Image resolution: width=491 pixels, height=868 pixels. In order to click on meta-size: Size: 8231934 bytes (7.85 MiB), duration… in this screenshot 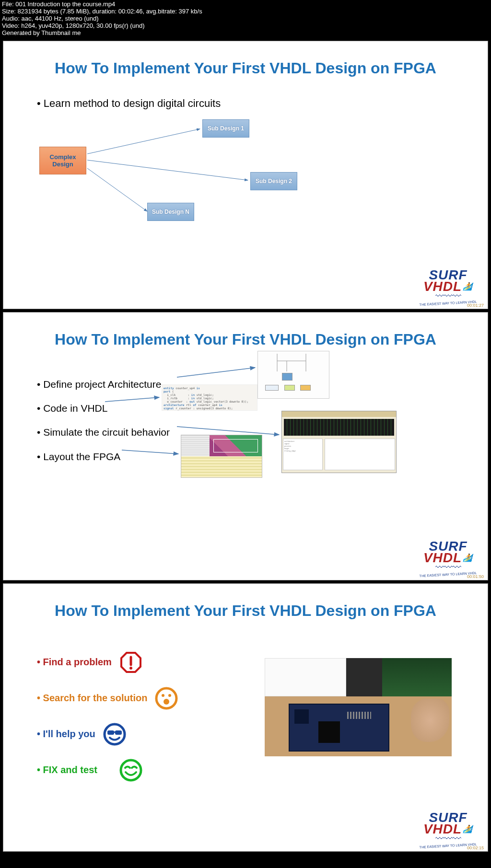, I will do `click(246, 12)`.